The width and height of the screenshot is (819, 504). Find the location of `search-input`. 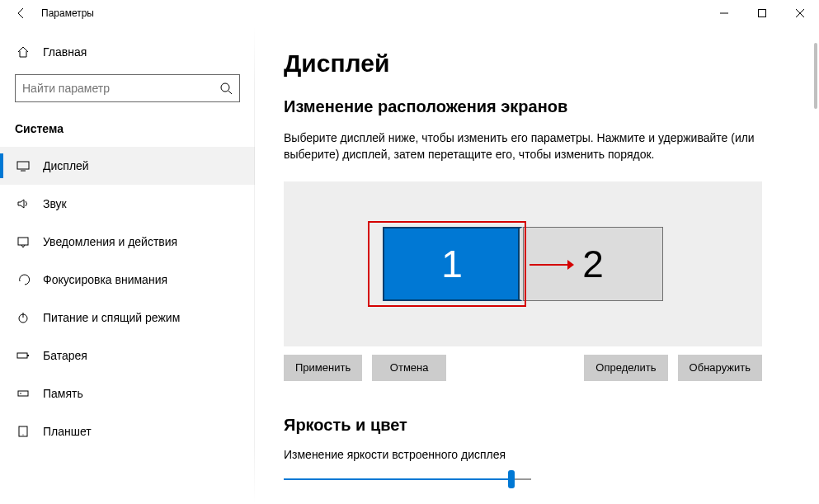

search-input is located at coordinates (127, 88).